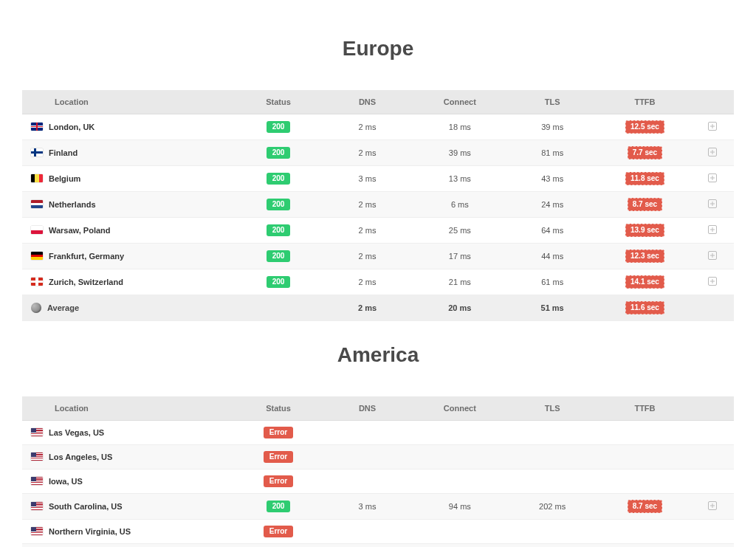  Describe the element at coordinates (645, 153) in the screenshot. I see `ttfb-badge: 7.7 sec` at that location.